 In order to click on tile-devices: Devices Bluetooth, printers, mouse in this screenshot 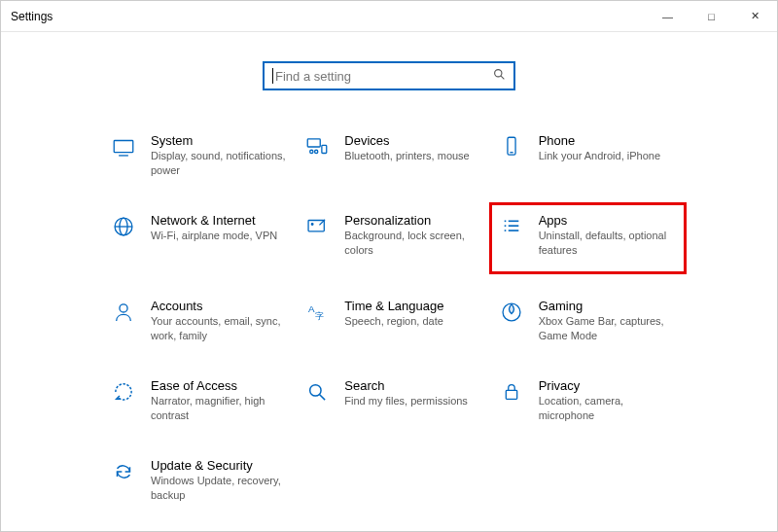, I will do `click(393, 156)`.